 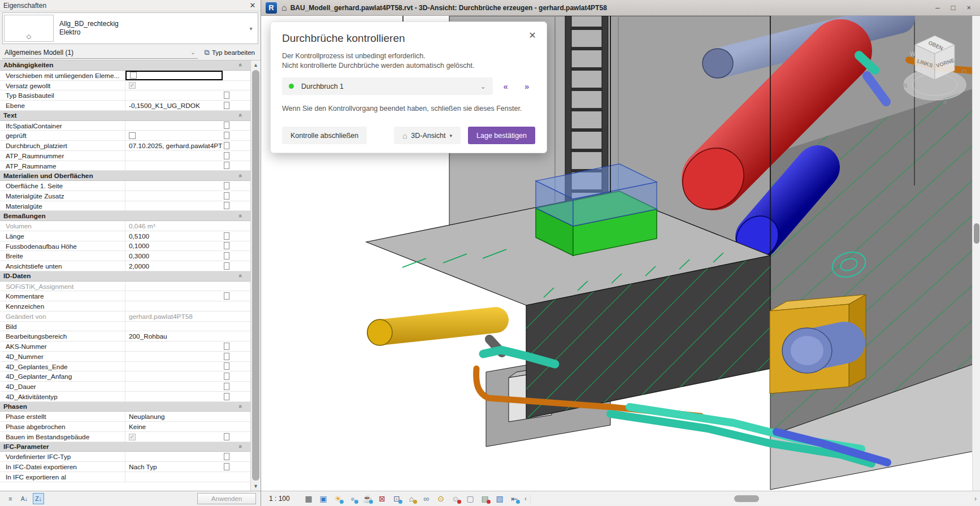 I want to click on viewport-horizontal-scrollbar, so click(x=751, y=499).